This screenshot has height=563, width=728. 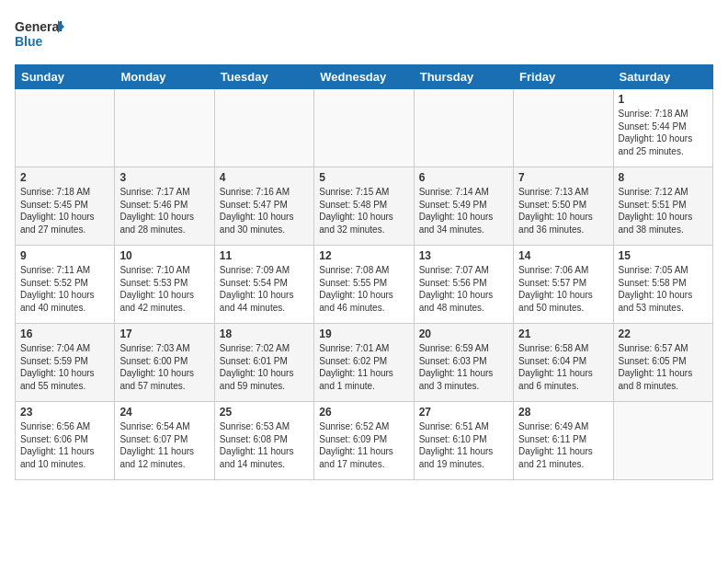 I want to click on day-info: Sunrise: 6:57 AM Sunset: 6:05 PM Dayligh…, so click(x=664, y=367).